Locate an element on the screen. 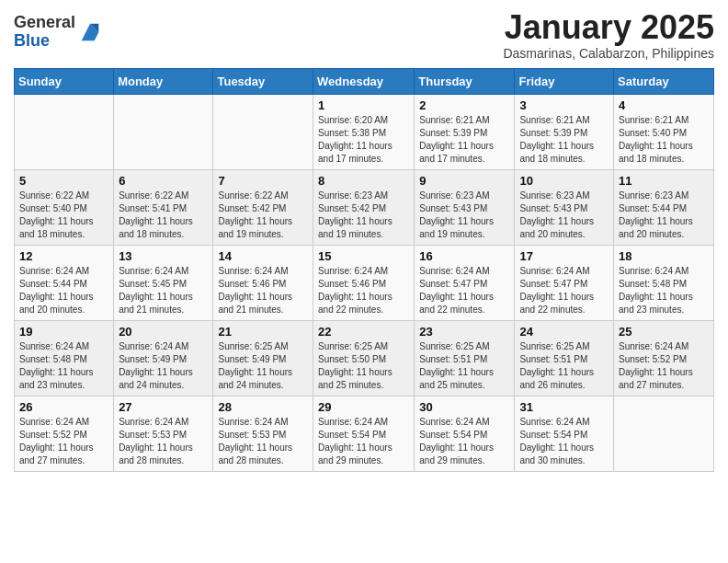 This screenshot has width=728, height=563. month-title: January 2025 is located at coordinates (609, 28).